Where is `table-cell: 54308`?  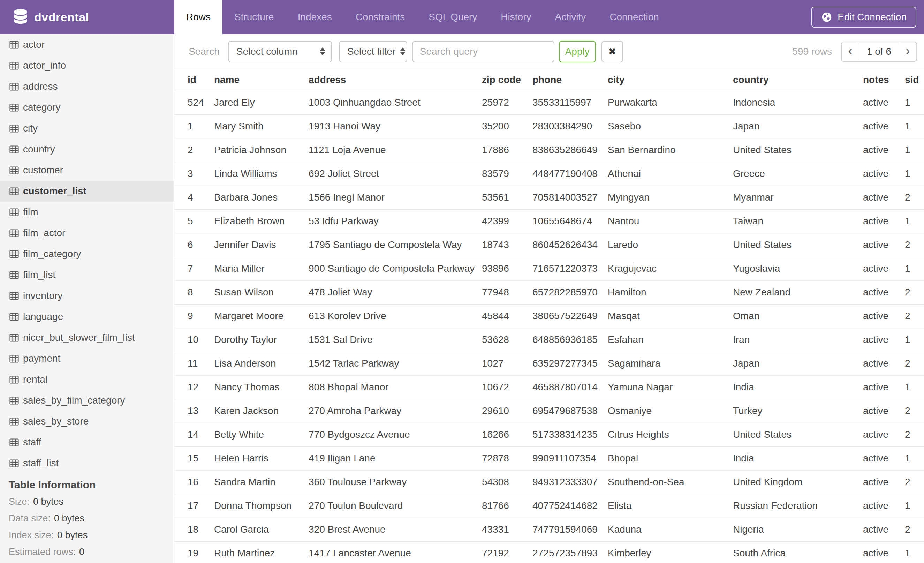
table-cell: 54308 is located at coordinates (507, 482).